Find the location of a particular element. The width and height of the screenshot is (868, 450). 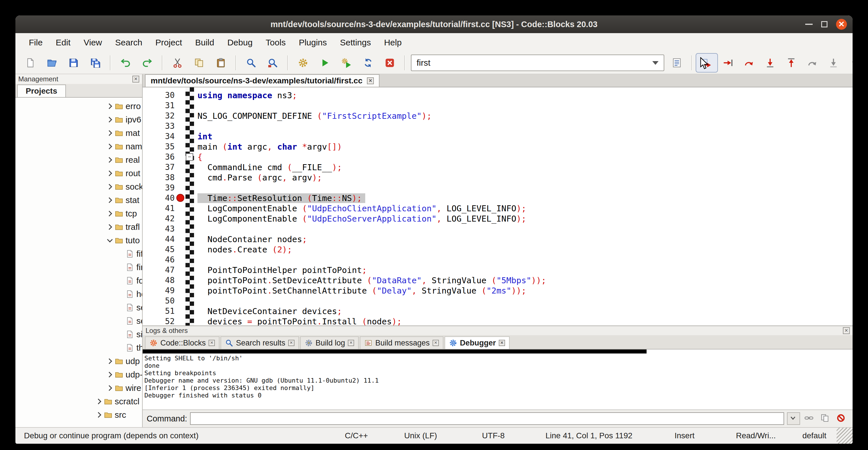

code-line-32: 32NS_LOG_COMPONENT_DEFINE ("FirstScriptE… is located at coordinates (497, 116).